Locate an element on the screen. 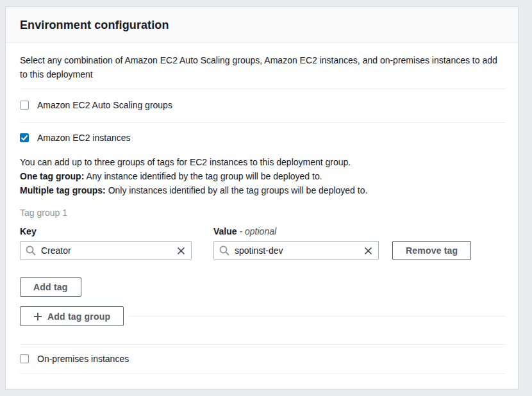 Image resolution: width=532 pixels, height=396 pixels. key-label: Key is located at coordinates (106, 231).